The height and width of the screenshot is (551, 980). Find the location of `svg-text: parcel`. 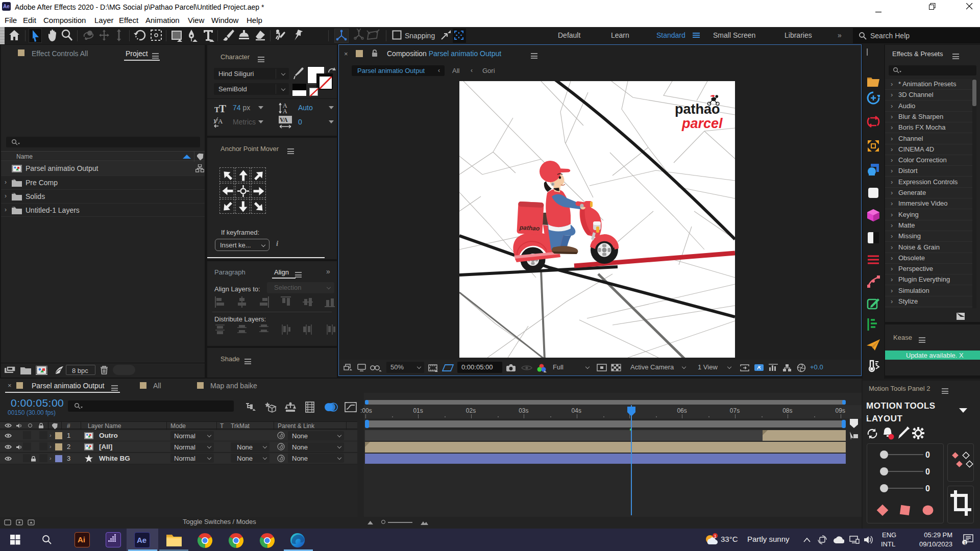

svg-text: parcel is located at coordinates (702, 123).